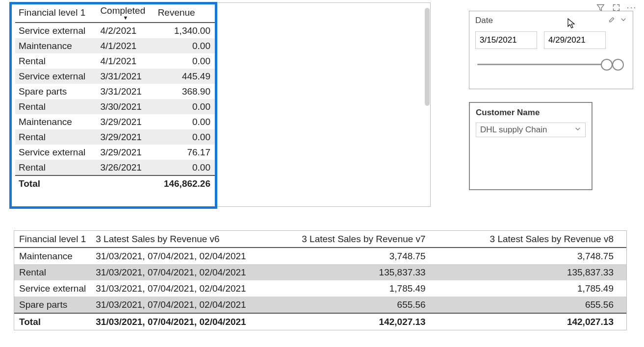 The height and width of the screenshot is (347, 644). What do you see at coordinates (116, 107) in the screenshot?
I see `table-row: Rental3/30/20210.00` at bounding box center [116, 107].